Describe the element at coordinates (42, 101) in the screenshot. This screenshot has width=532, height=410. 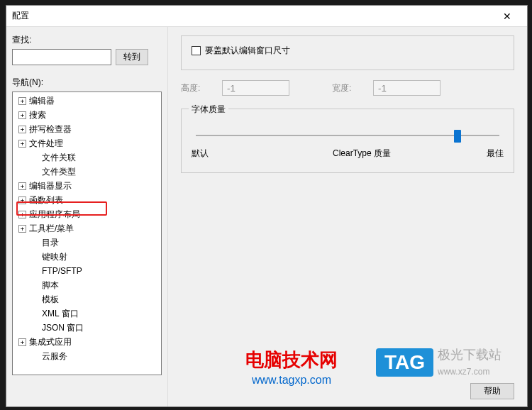
I see `tree-item-label: 编辑器` at that location.